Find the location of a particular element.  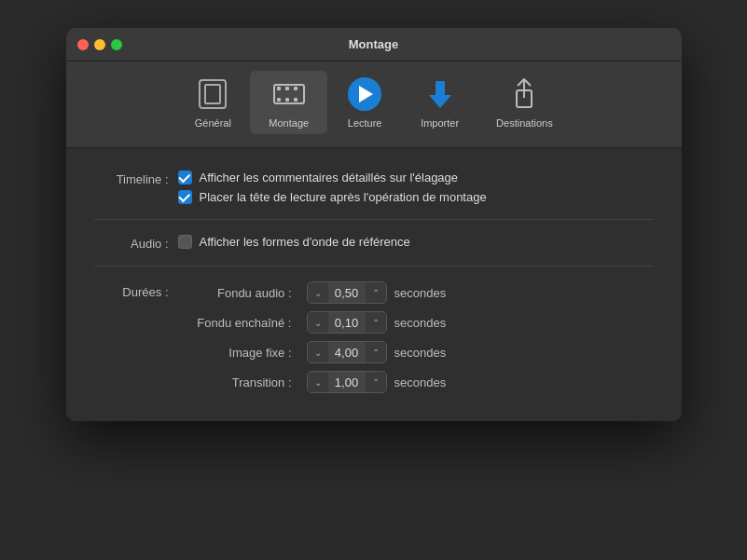

tab-general-label: Général is located at coordinates (213, 123).